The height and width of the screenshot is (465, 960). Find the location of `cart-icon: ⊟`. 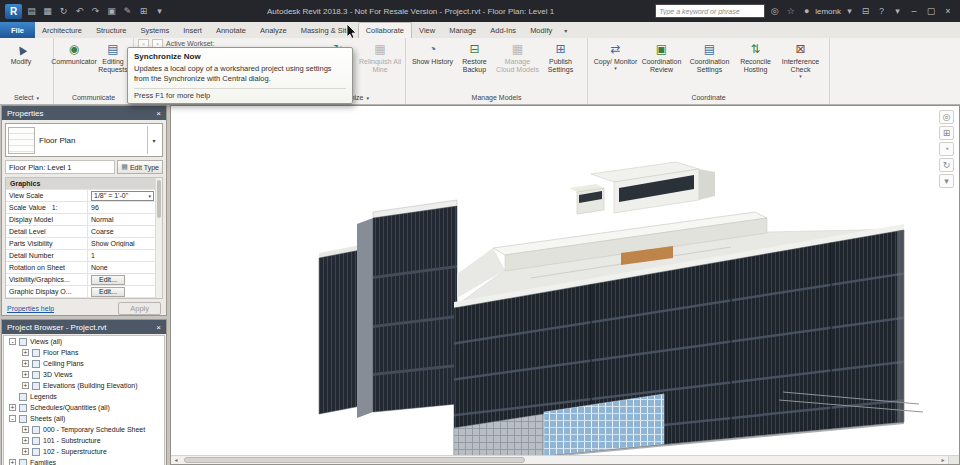

cart-icon: ⊟ is located at coordinates (866, 11).